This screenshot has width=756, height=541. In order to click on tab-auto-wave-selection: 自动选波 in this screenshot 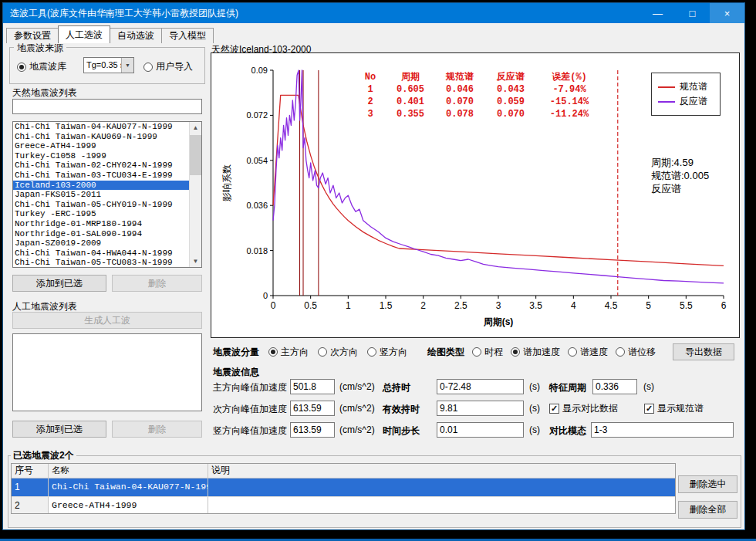, I will do `click(136, 36)`.